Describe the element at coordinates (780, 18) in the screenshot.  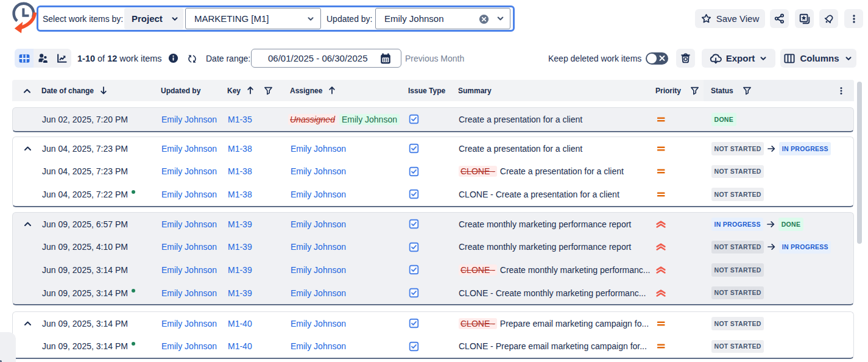
I see `share-button` at that location.